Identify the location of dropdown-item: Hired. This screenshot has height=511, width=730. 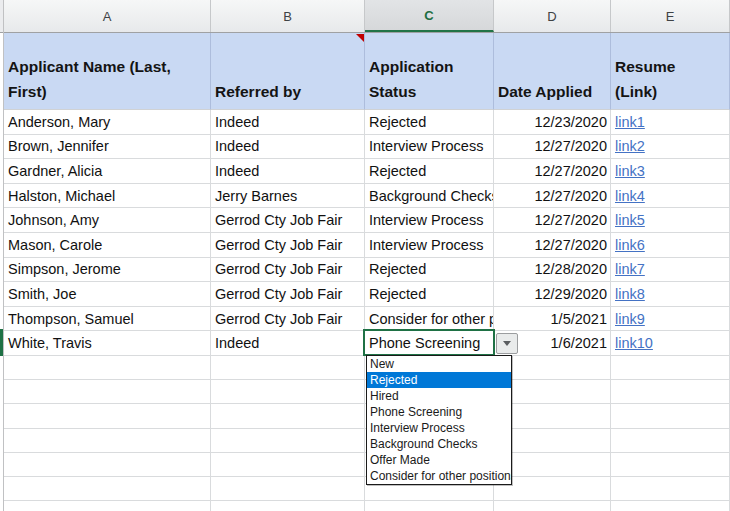
(439, 396).